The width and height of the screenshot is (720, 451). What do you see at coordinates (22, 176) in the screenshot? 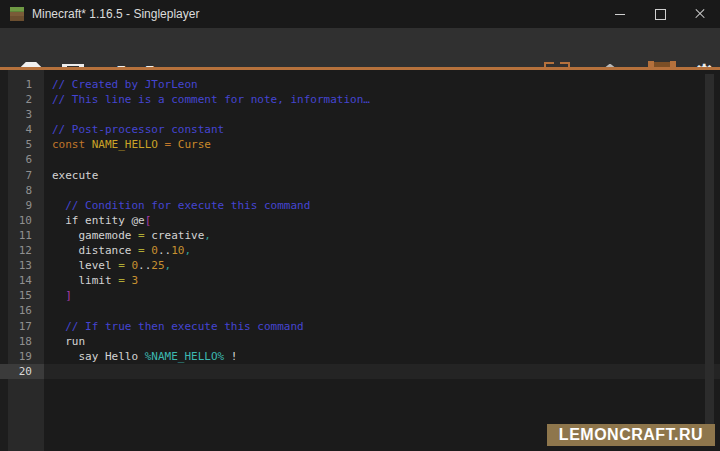
I see `line-number: 7` at bounding box center [22, 176].